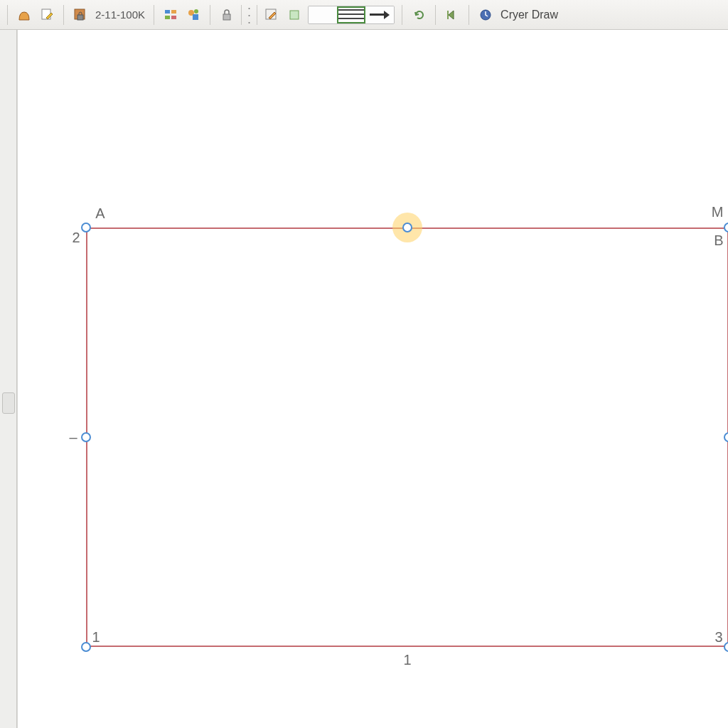 Image resolution: width=728 pixels, height=728 pixels. What do you see at coordinates (351, 15) in the screenshot?
I see `style-lines` at bounding box center [351, 15].